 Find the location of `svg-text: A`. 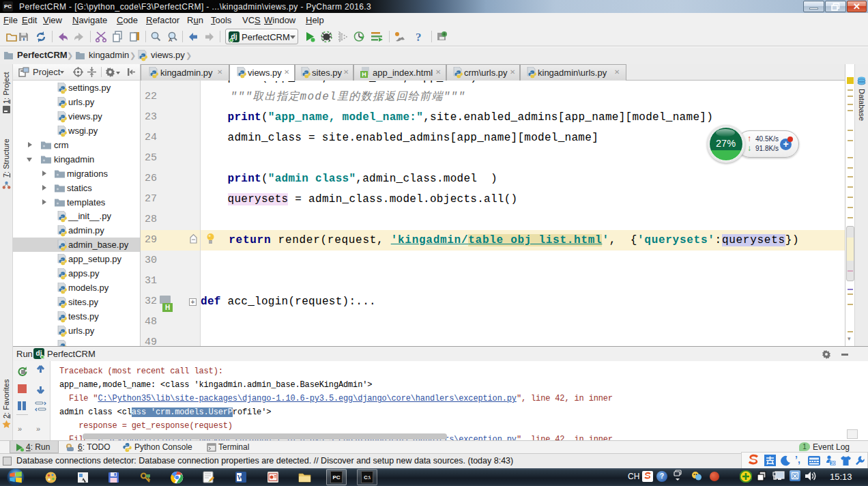

svg-text: A is located at coordinates (171, 40).